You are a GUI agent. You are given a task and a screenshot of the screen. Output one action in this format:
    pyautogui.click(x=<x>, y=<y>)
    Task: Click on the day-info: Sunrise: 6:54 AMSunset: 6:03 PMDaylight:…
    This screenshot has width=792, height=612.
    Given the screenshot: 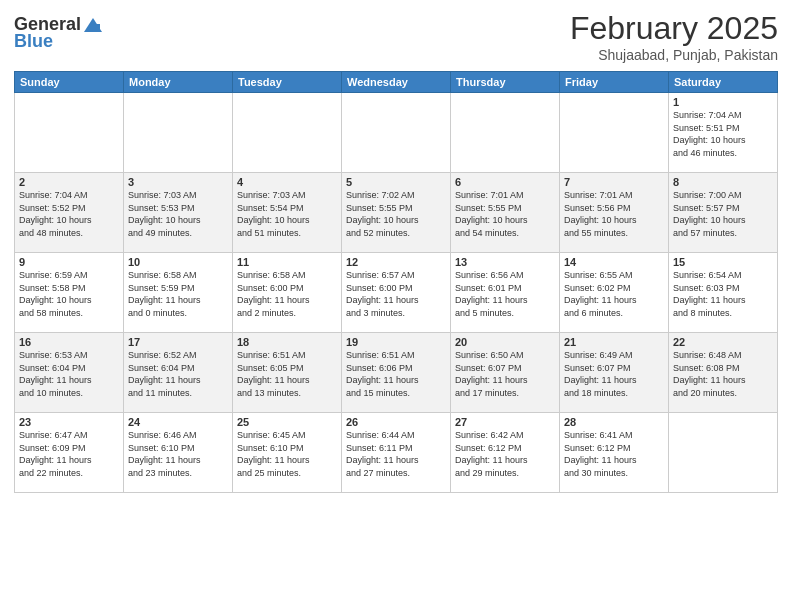 What is the action you would take?
    pyautogui.click(x=723, y=294)
    